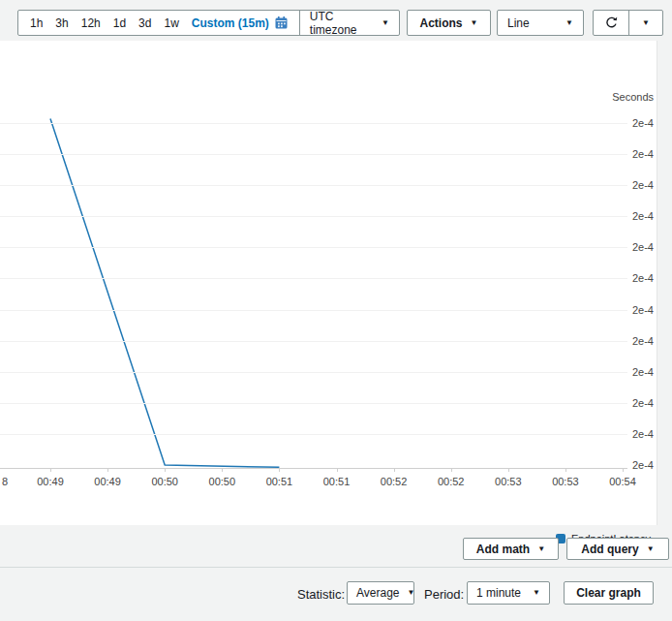  I want to click on time-range-group: 1h3h12h1d3d1w Custom (15m) UTC timezone, so click(209, 23).